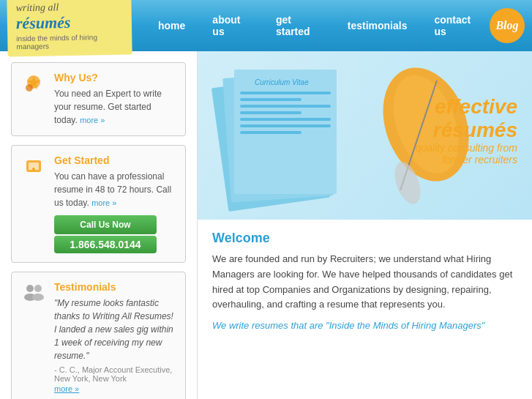  Describe the element at coordinates (285, 126) in the screenshot. I see `line6` at that location.